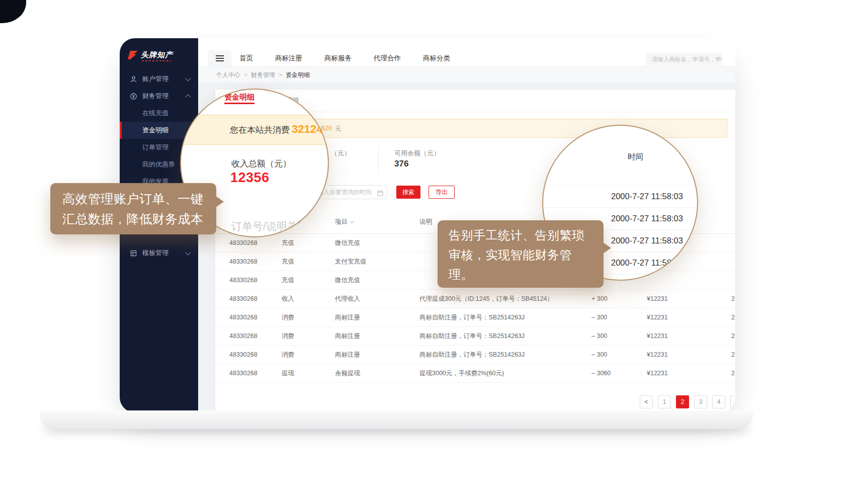 This screenshot has height=504, width=853. I want to click on page-corner-decoration, so click(13, 12).